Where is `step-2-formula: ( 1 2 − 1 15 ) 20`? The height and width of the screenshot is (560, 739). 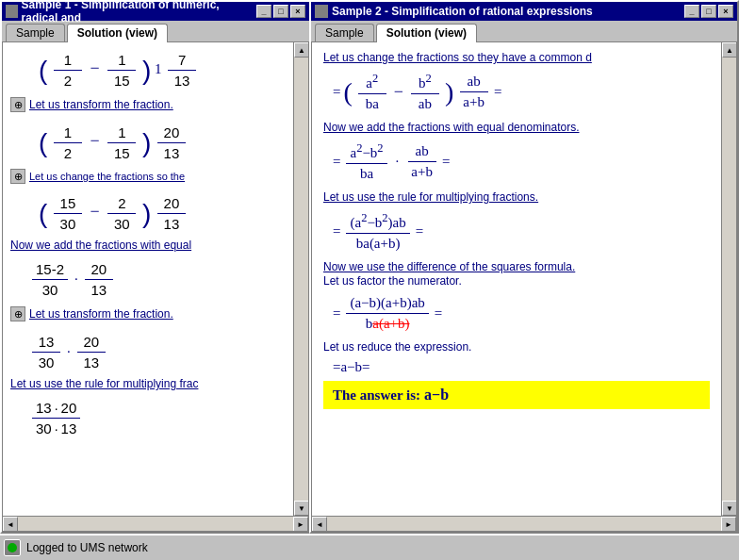
step-2-formula: ( 1 2 − 1 15 ) 20 is located at coordinates (163, 143).